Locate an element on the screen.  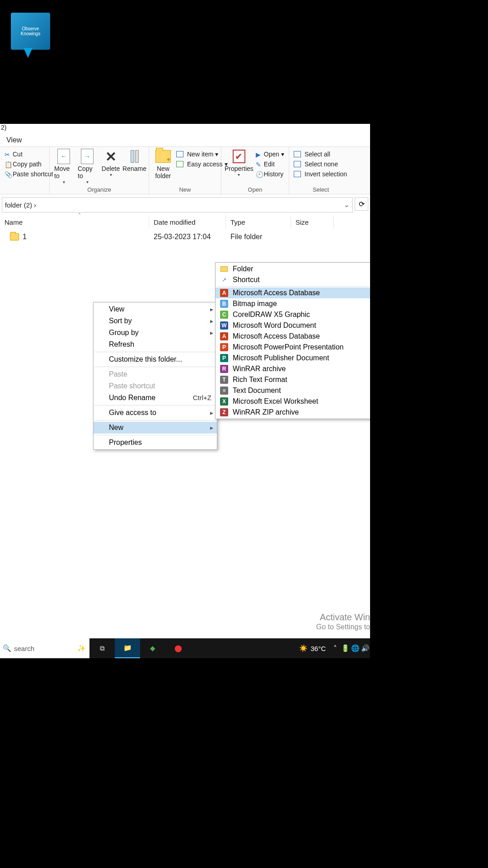
copy-path-button: 📋Copy path is located at coordinates (23, 164).